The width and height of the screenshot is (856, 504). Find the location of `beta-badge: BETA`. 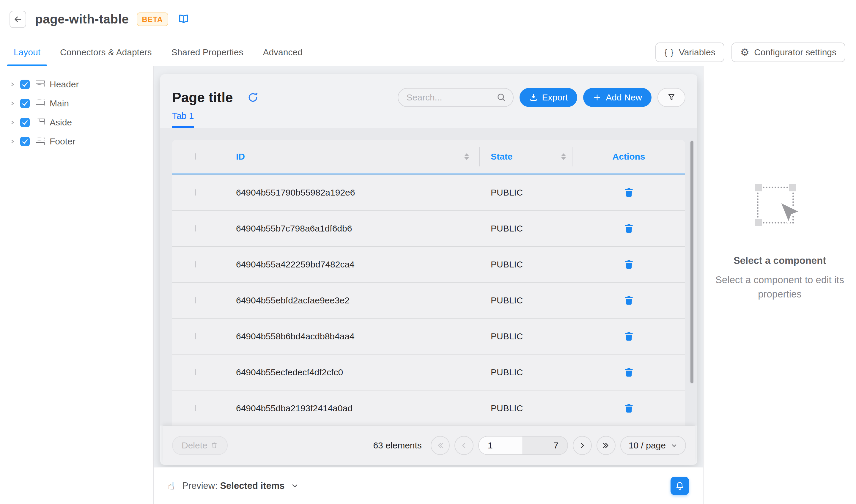

beta-badge: BETA is located at coordinates (152, 19).